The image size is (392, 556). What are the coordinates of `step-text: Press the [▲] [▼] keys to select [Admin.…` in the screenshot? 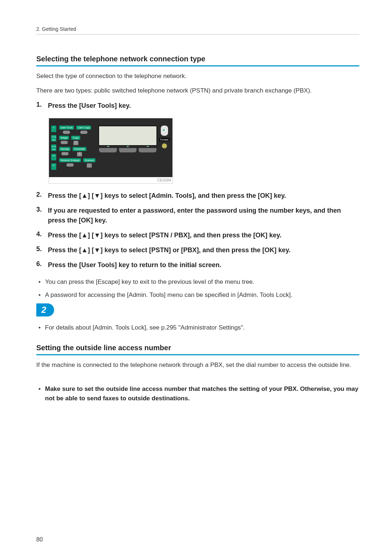 It's located at (167, 196).